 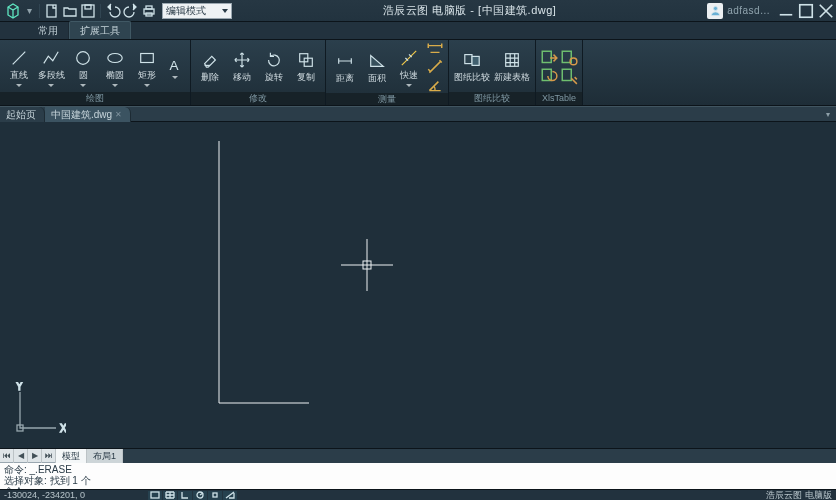 What do you see at coordinates (418, 11) in the screenshot?
I see `title-bar: ▾ 编辑模式 浩辰云图 电脑版 - [中国建筑.dwg] adfasd...` at bounding box center [418, 11].